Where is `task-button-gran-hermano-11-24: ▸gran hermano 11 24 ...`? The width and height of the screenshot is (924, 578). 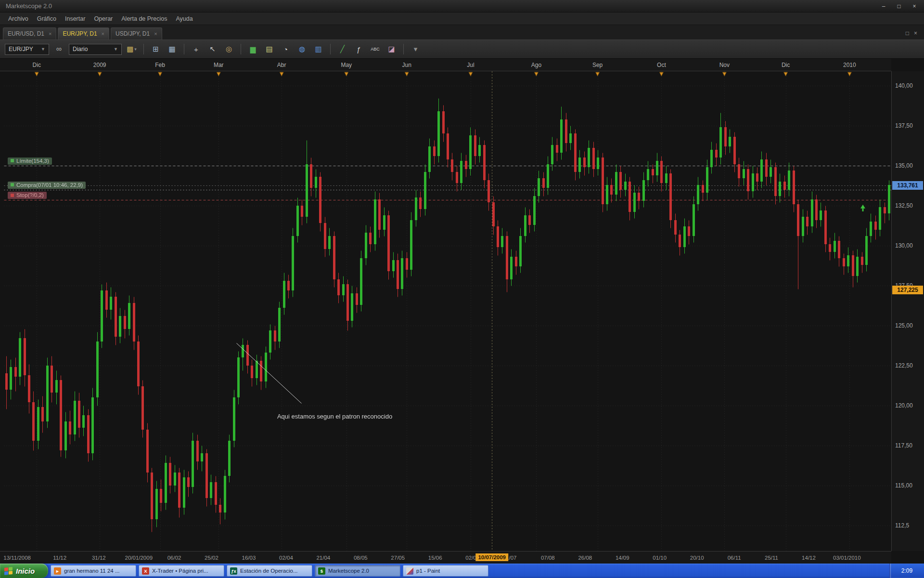
task-button-gran-hermano-11-24: ▸gran hermano 11 24 ... is located at coordinates (93, 571).